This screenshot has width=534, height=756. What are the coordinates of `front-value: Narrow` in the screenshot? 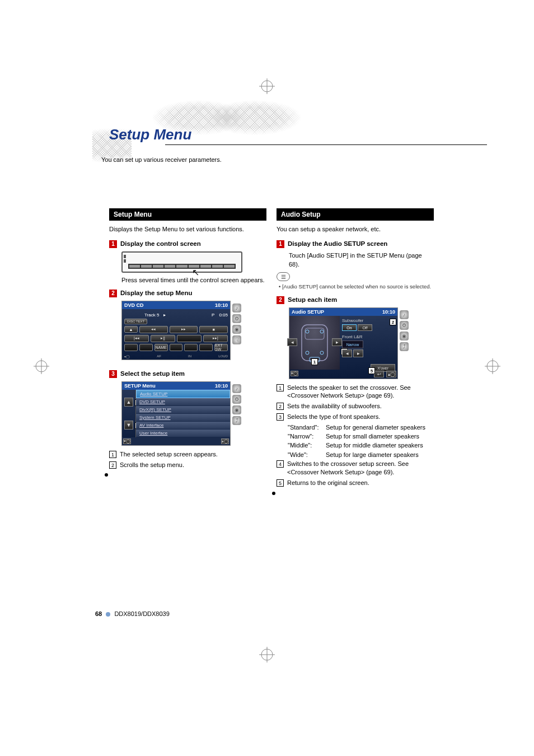 It's located at (353, 344).